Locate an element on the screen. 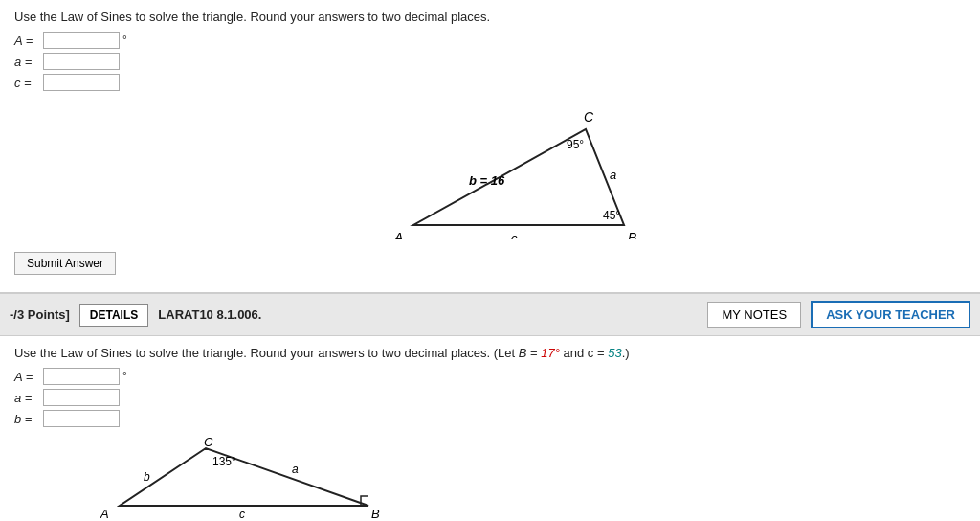 Image resolution: width=980 pixels, height=521 pixels. separator-bar: -/3 Points] DETAILS LARAT10 8.1.006. MY … is located at coordinates (490, 314).